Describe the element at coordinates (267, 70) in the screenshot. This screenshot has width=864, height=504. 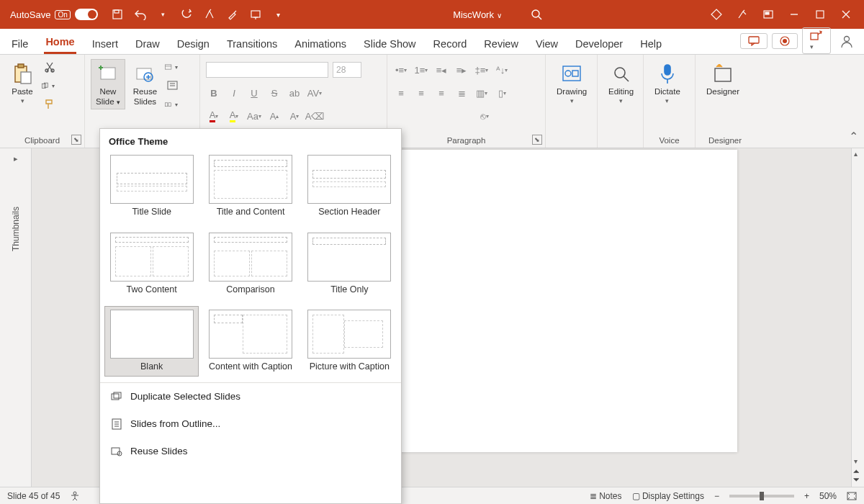
I see `font-name-input` at that location.